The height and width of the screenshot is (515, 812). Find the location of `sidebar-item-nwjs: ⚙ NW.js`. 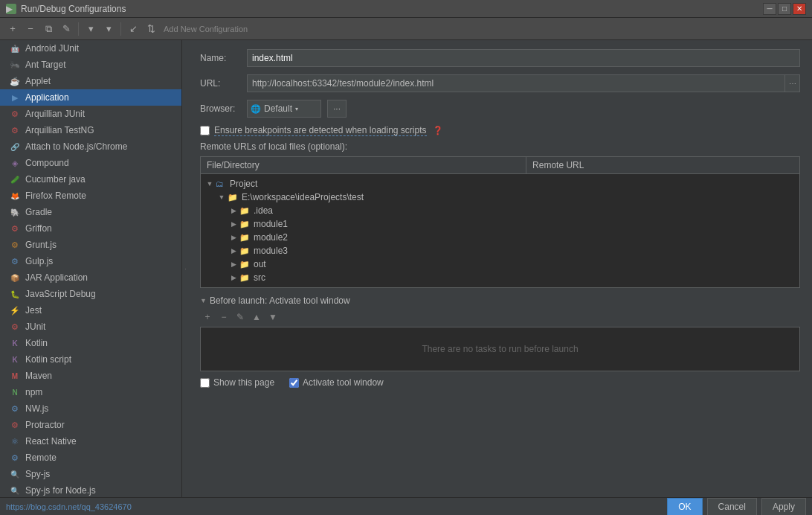

sidebar-item-nwjs: ⚙ NW.js is located at coordinates (91, 409).